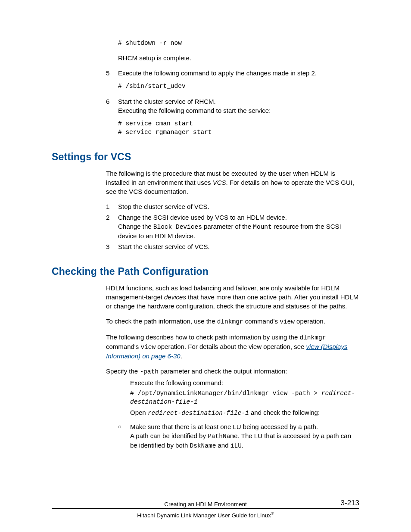  Describe the element at coordinates (112, 207) in the screenshot. I see `list-number: 1.` at that location.